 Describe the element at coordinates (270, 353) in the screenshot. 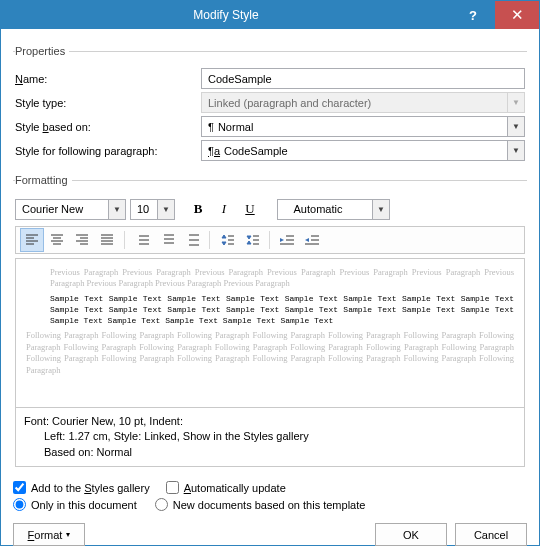

I see `preview-following: Following Paragraph Following Paragraph …` at that location.